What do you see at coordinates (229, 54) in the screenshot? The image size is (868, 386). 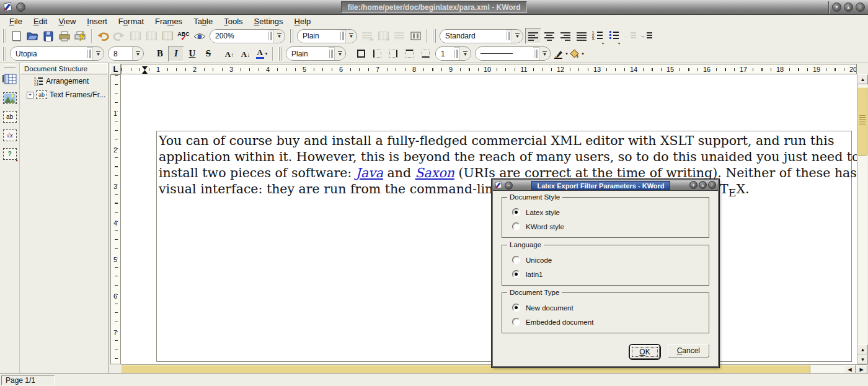 I see `font-size-up-button: A↑` at bounding box center [229, 54].